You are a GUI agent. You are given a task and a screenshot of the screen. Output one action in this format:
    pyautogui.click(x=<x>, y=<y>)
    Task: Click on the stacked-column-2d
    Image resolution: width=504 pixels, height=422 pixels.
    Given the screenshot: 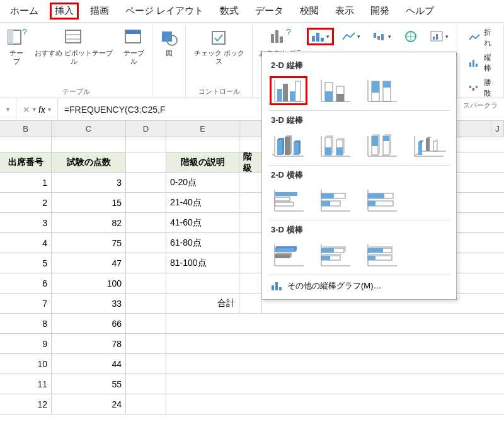 What is the action you would take?
    pyautogui.click(x=335, y=91)
    